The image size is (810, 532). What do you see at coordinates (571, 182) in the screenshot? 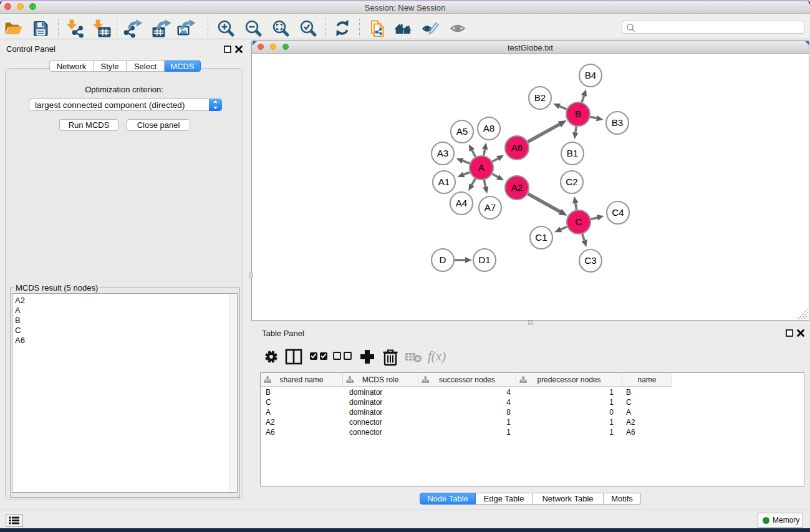
I see `svg-text: C2` at bounding box center [571, 182].